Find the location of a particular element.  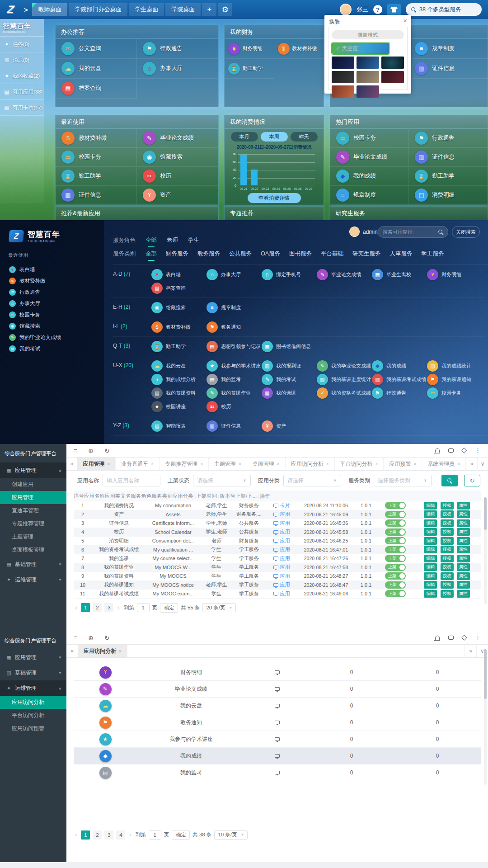

table-row: ▤ 我的监考 0 0 is located at coordinates (277, 773).